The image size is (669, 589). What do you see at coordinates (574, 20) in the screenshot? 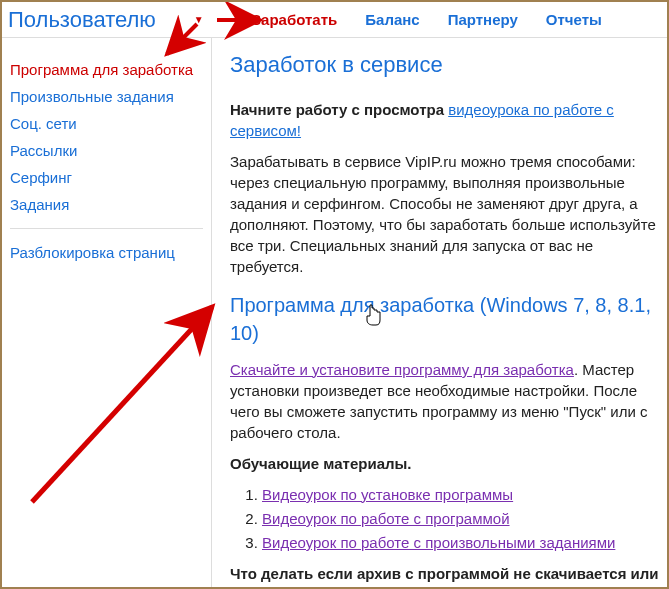
I see `nav-reports: Отчеты` at bounding box center [574, 20].